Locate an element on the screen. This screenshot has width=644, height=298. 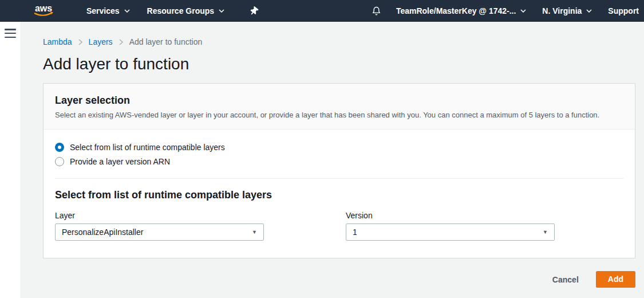
radio-option-label: Select from list of runtime compatible l… is located at coordinates (148, 147).